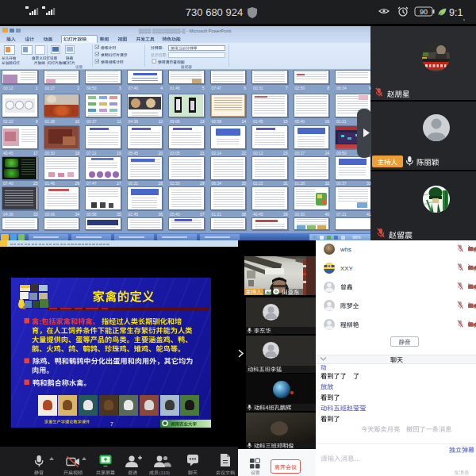 This screenshot has width=476, height=476. Describe the element at coordinates (347, 268) in the screenshot. I see `svg-text: XXY` at that location.